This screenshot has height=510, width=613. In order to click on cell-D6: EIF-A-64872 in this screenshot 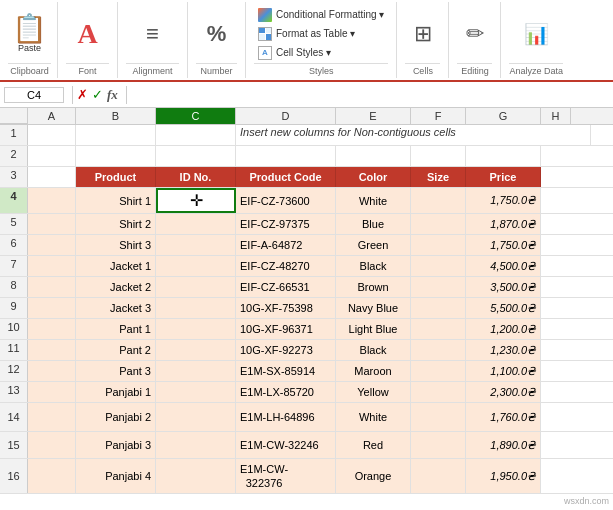, I will do `click(286, 245)`.